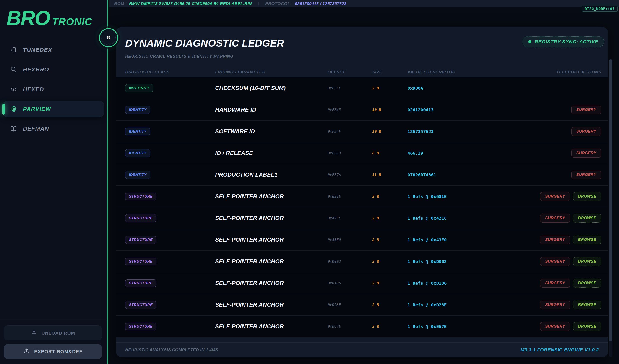  What do you see at coordinates (350, 72) in the screenshot?
I see `column-header-offset: OFFSET` at bounding box center [350, 72].